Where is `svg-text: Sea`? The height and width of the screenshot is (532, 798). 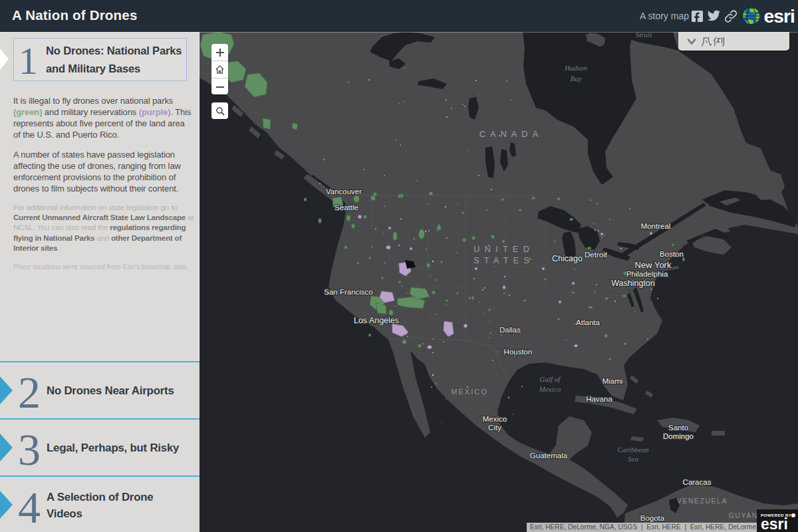 svg-text: Sea is located at coordinates (633, 459).